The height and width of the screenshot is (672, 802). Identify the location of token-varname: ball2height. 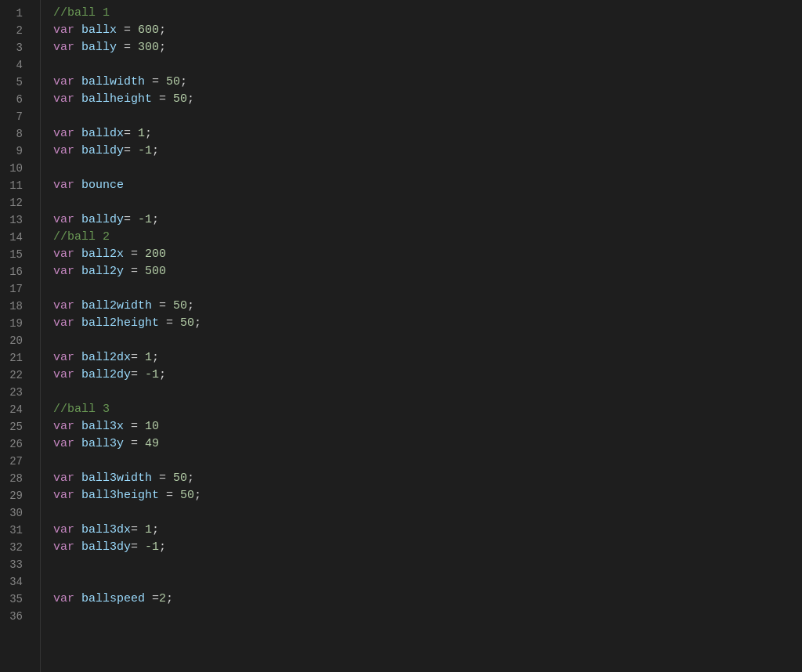
(121, 323).